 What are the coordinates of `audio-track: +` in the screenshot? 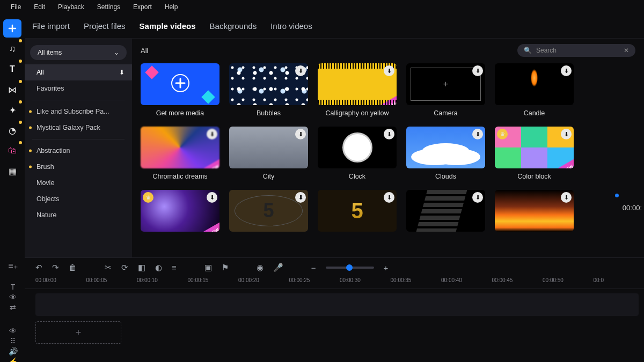 It's located at (340, 333).